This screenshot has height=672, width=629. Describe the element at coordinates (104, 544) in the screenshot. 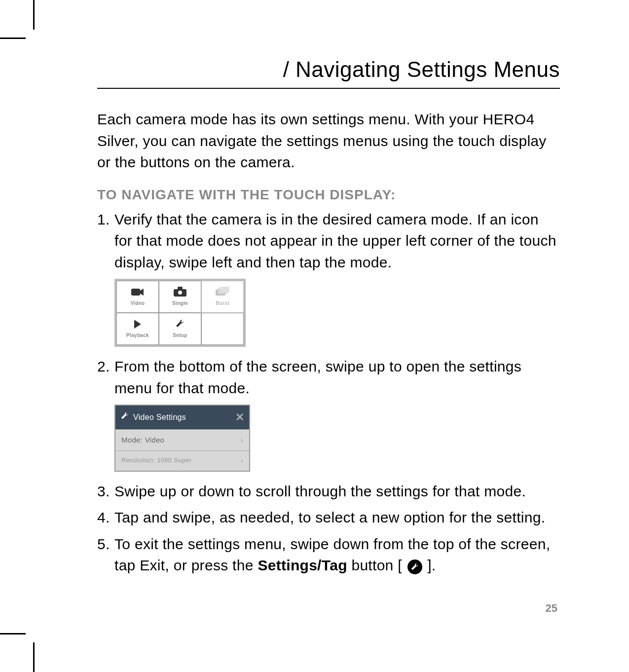

I see `step-number: 5.` at that location.